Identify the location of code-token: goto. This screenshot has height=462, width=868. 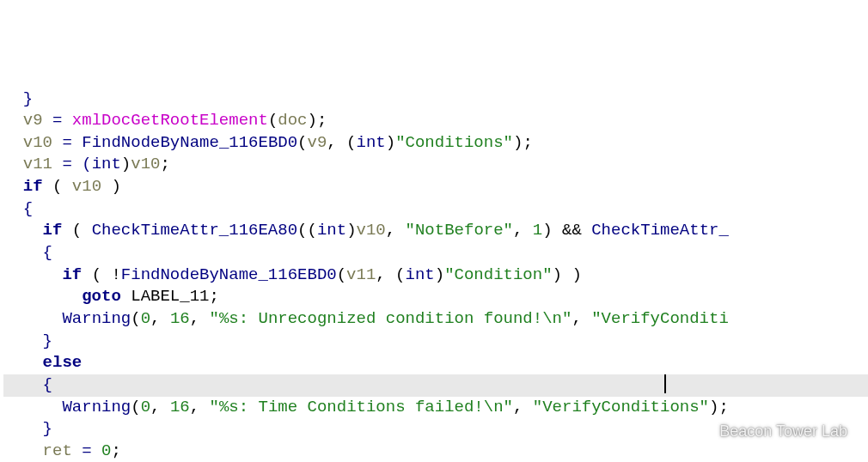
(101, 296).